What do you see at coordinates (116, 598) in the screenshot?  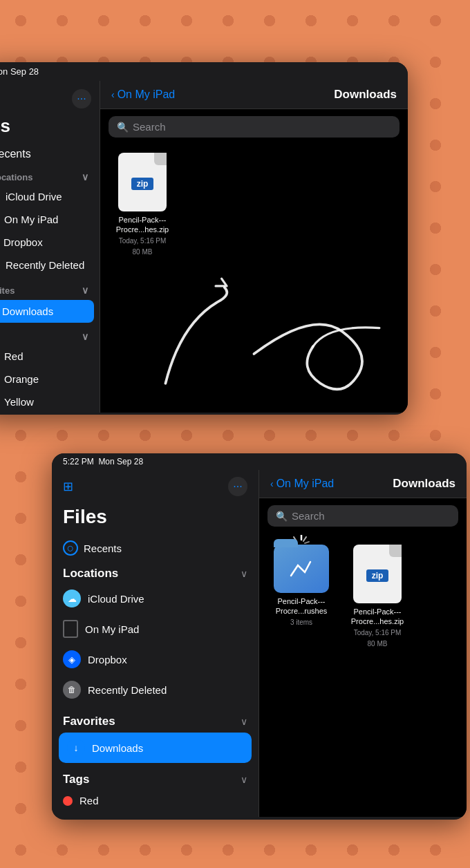 I see `icloud-label-2: iCloud Drive` at bounding box center [116, 598].